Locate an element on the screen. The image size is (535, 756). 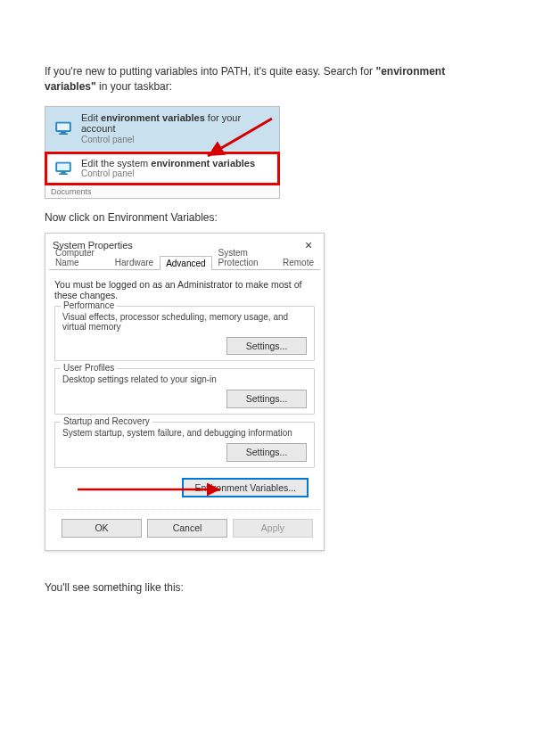
search-result-1: Edit the system environment variables Co… is located at coordinates (162, 168).